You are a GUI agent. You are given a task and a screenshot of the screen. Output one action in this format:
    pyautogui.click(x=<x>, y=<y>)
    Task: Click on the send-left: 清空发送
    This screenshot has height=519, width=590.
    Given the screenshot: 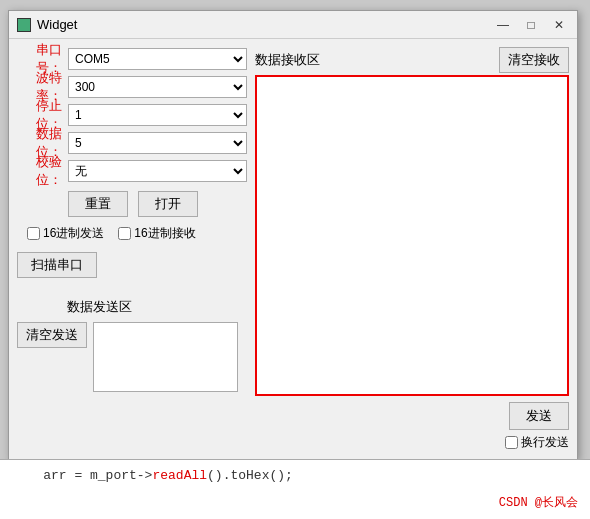 What is the action you would take?
    pyautogui.click(x=52, y=357)
    